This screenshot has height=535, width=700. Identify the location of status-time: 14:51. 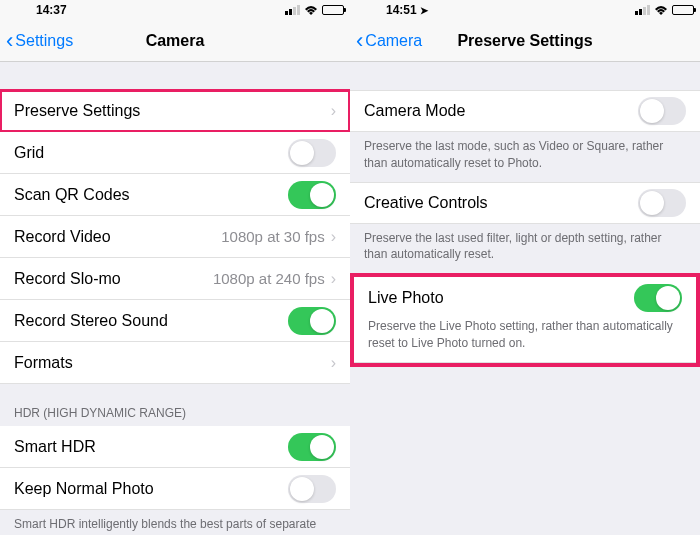
(402, 10).